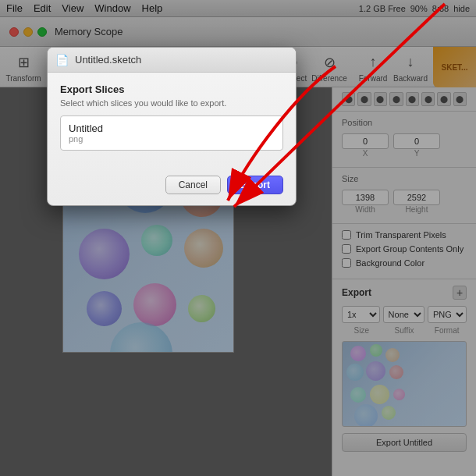 The image size is (476, 476). What do you see at coordinates (108, 59) in the screenshot?
I see `modal-filename: Untitled.sketch` at bounding box center [108, 59].